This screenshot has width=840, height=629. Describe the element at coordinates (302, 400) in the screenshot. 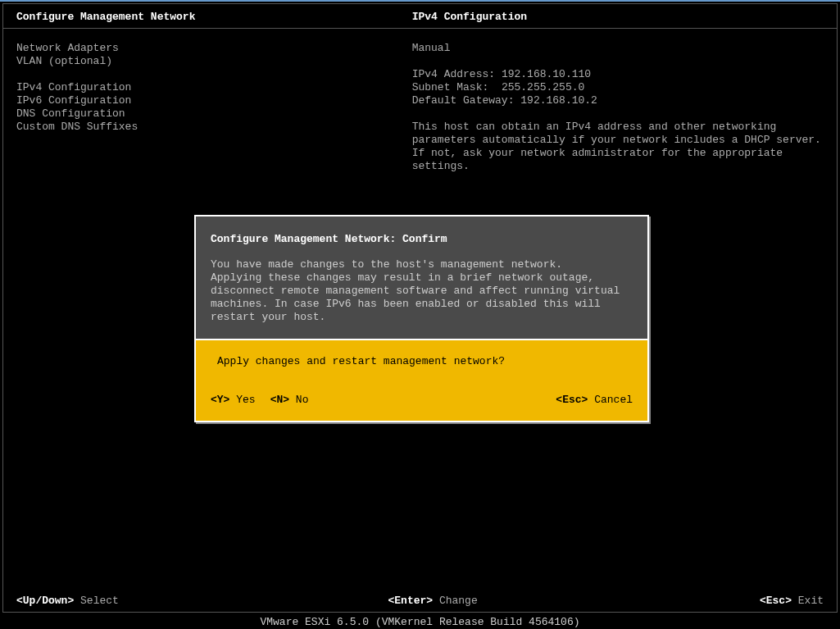

I see `no-label: No` at that location.